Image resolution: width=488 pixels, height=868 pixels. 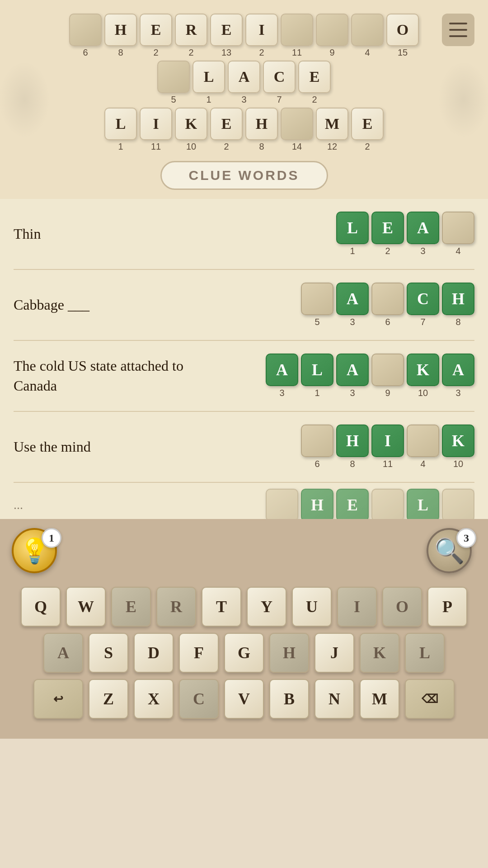 What do you see at coordinates (367, 52) in the screenshot?
I see `tile-number: 4` at bounding box center [367, 52].